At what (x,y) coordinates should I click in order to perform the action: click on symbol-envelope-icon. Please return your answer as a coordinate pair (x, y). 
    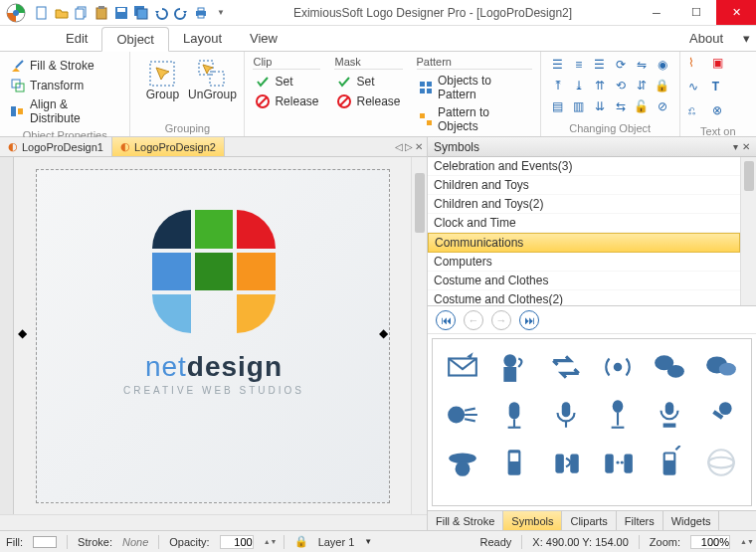
    Looking at the image, I should click on (463, 367).